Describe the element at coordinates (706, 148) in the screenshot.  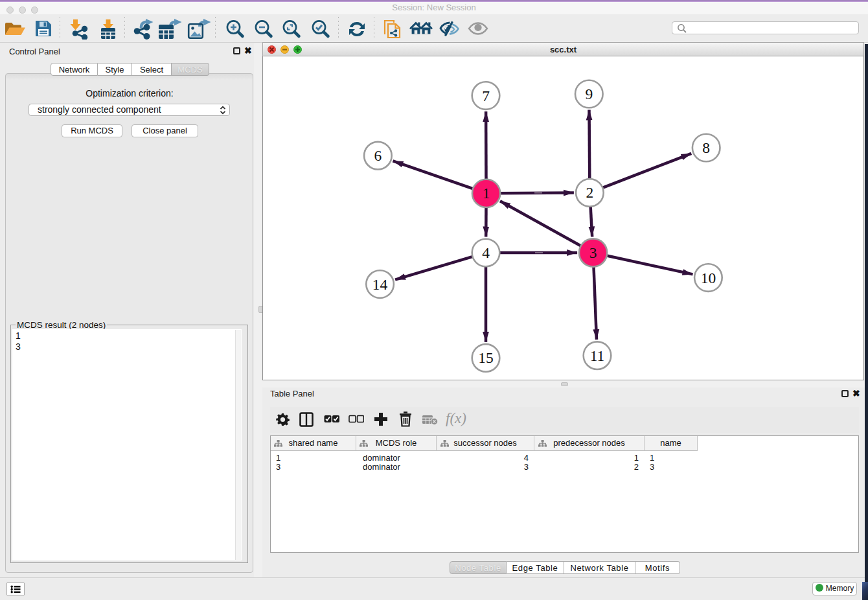
I see `svg-text: 8` at that location.